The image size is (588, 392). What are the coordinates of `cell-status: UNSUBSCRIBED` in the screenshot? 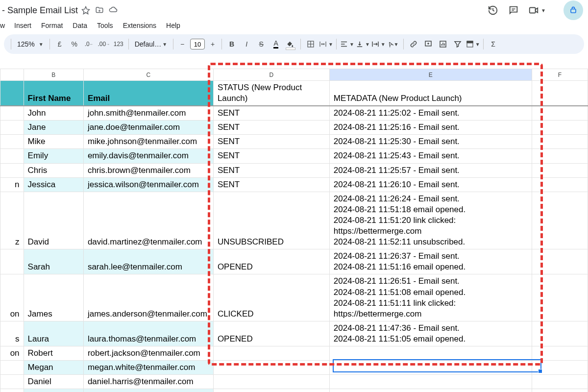 It's located at (271, 220).